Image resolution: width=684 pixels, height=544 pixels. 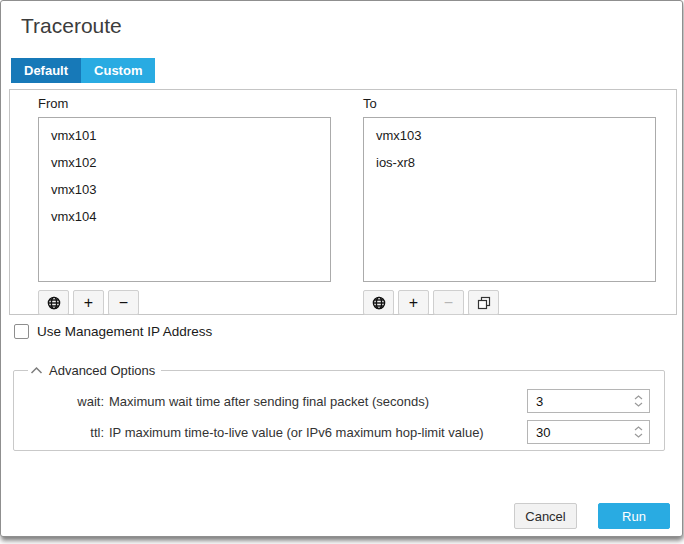 What do you see at coordinates (338, 401) in the screenshot?
I see `wait-row: wait: Maximum wait time after sending fi…` at bounding box center [338, 401].